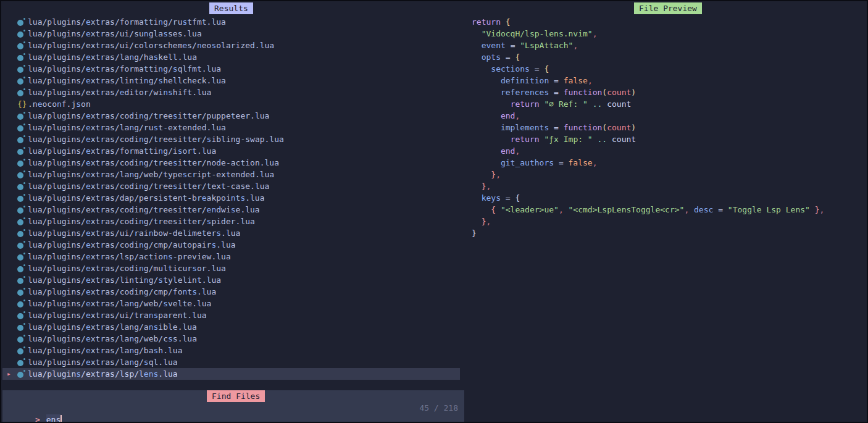 This screenshot has height=423, width=868. I want to click on result-row: lua/plugins/extras/ui/colorschemes/neoso…, so click(231, 46).